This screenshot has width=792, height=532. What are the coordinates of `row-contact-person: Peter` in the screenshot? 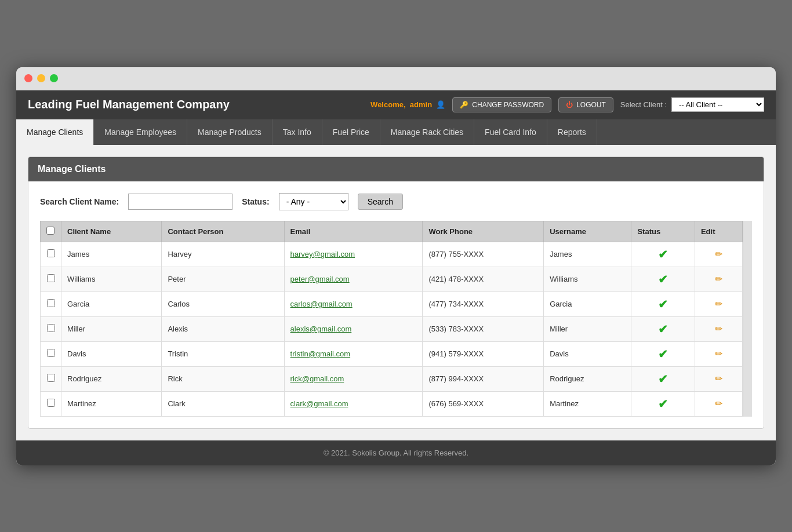 It's located at (223, 279).